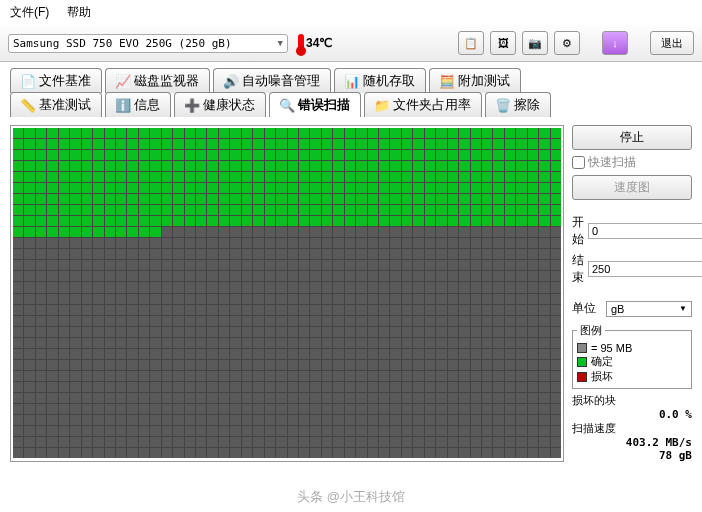 The height and width of the screenshot is (512, 702). I want to click on end-input, so click(645, 269).